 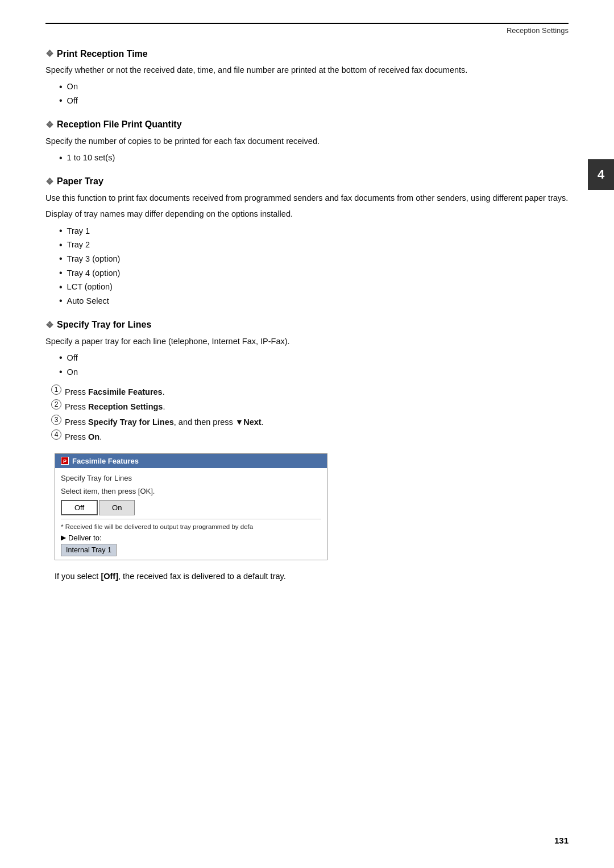 I want to click on section-description-print-reception-time: Specify whether or not the received date…, so click(x=307, y=70).